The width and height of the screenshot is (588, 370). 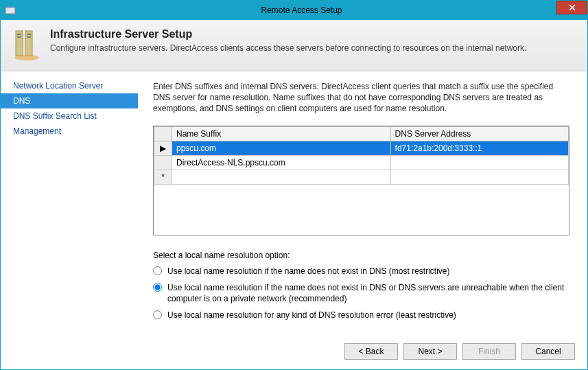 What do you see at coordinates (371, 351) in the screenshot?
I see `back-button: < Back` at bounding box center [371, 351].